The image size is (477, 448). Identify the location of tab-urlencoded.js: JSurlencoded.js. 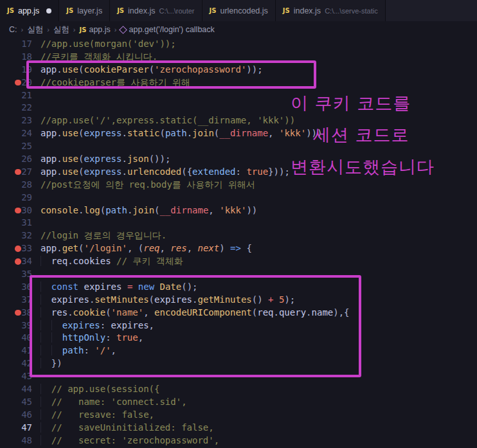
(239, 10).